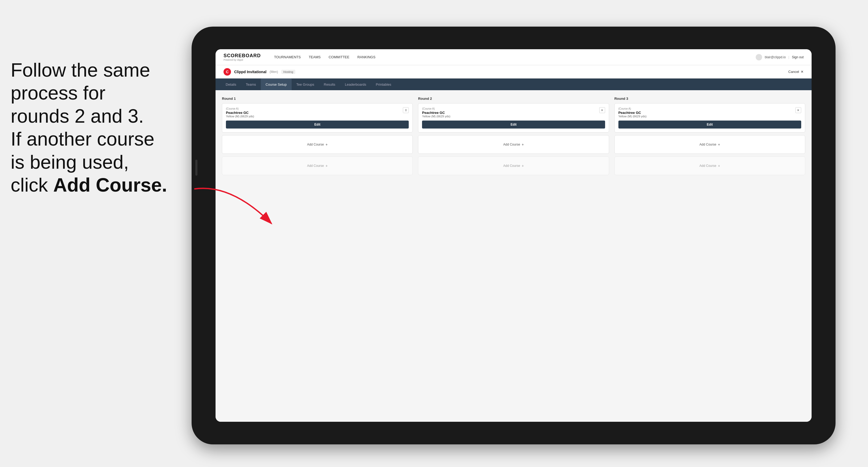 The height and width of the screenshot is (467, 868). Describe the element at coordinates (240, 113) in the screenshot. I see `round-1-course-name: Peachtree GC` at that location.